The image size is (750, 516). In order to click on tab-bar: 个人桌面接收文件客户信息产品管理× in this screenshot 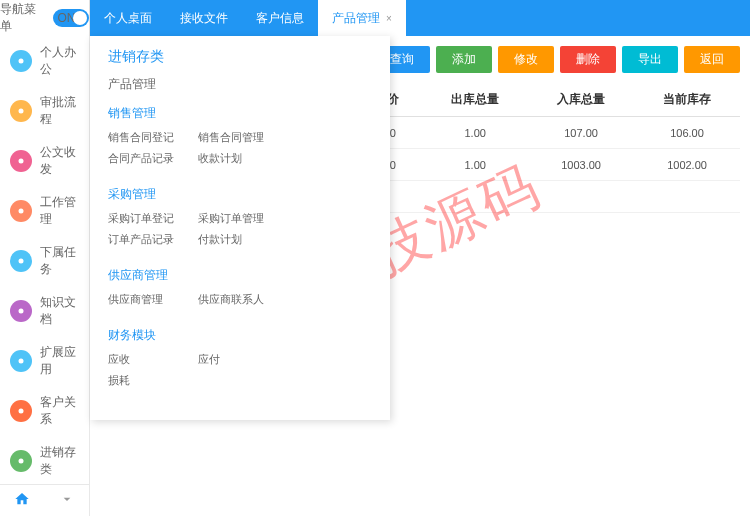, I will do `click(248, 18)`.